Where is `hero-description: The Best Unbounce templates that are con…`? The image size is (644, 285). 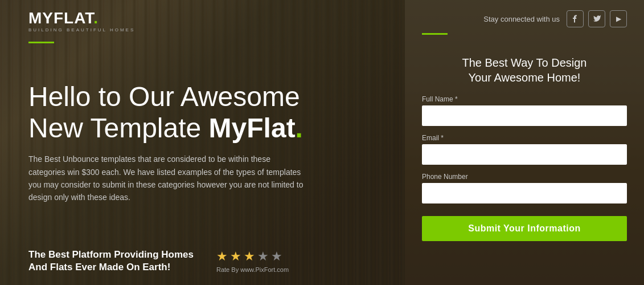 hero-description: The Best Unbounce templates that are con… is located at coordinates (168, 178).